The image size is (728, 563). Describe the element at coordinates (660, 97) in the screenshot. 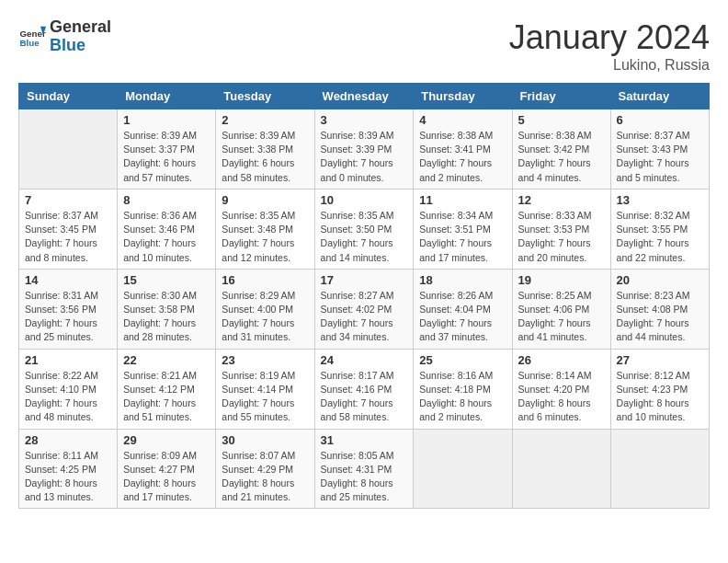

I see `weekday-header-saturday: Saturday` at that location.